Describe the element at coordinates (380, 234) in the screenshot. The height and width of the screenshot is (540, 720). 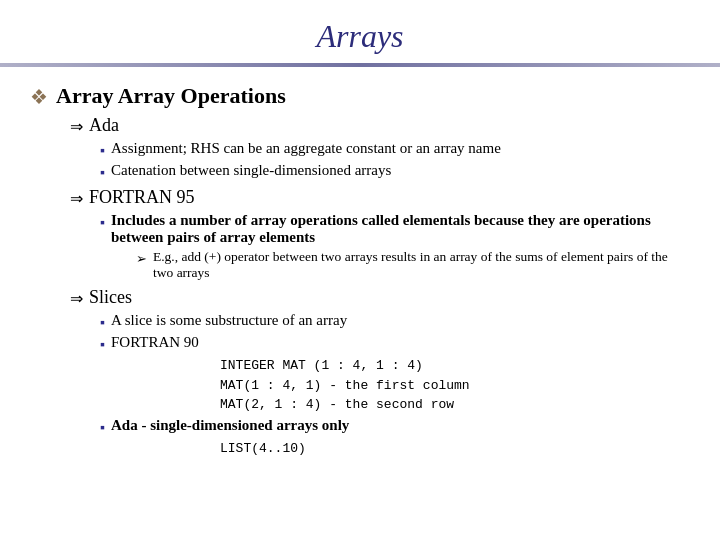
I see `fortran95-section: ⇒ FORTRAN 95 ▪ Includes a number of arra…` at that location.